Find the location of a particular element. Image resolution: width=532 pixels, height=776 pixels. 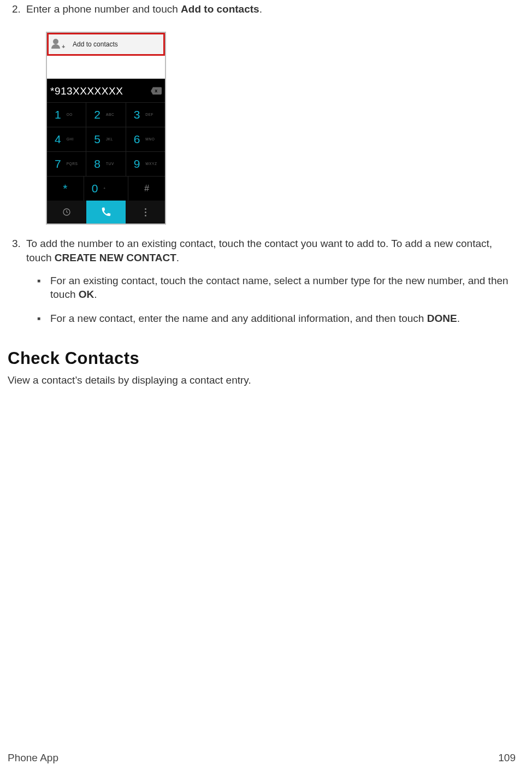

step-2: 2. Enter a phone number and touch Add to… is located at coordinates (262, 9).